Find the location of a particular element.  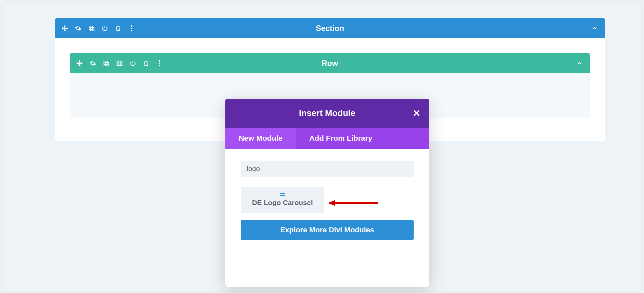

modal-title: Insert Module is located at coordinates (327, 113).